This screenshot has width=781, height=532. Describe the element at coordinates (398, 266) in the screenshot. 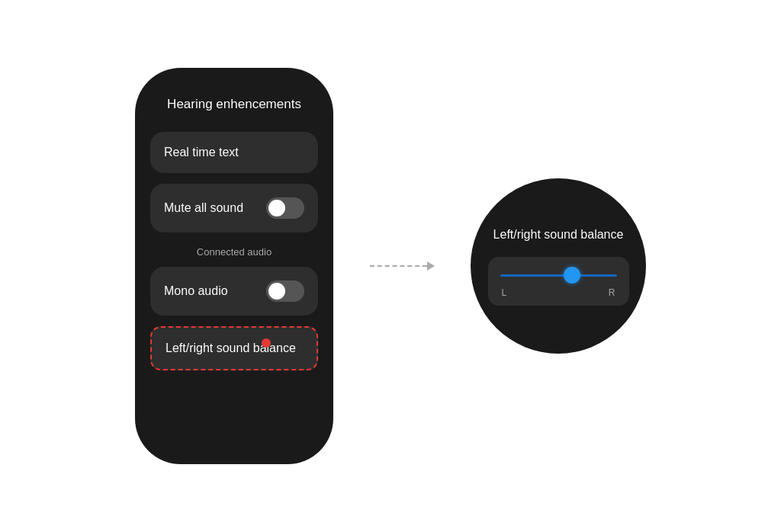

I see `dashed-line` at that location.